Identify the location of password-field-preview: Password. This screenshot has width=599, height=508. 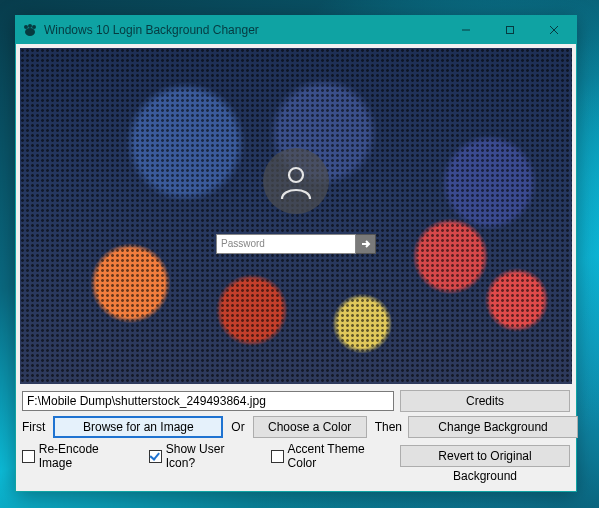
(296, 244).